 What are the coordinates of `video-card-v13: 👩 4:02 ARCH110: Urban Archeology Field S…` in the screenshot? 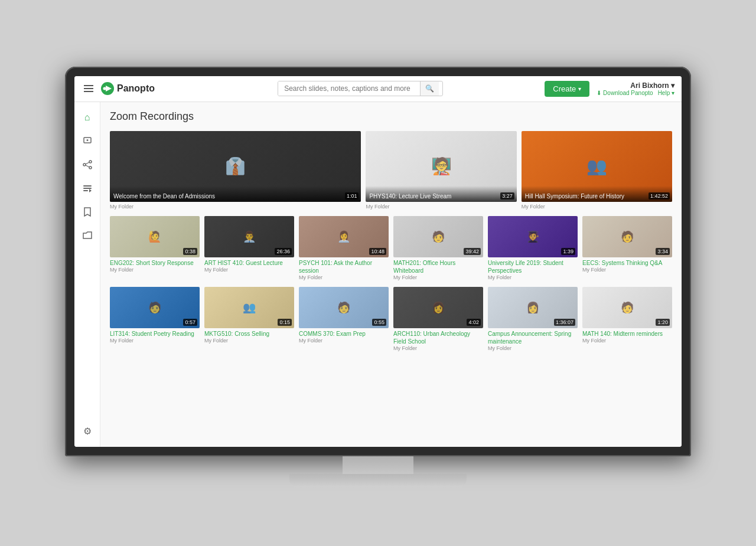 It's located at (438, 320).